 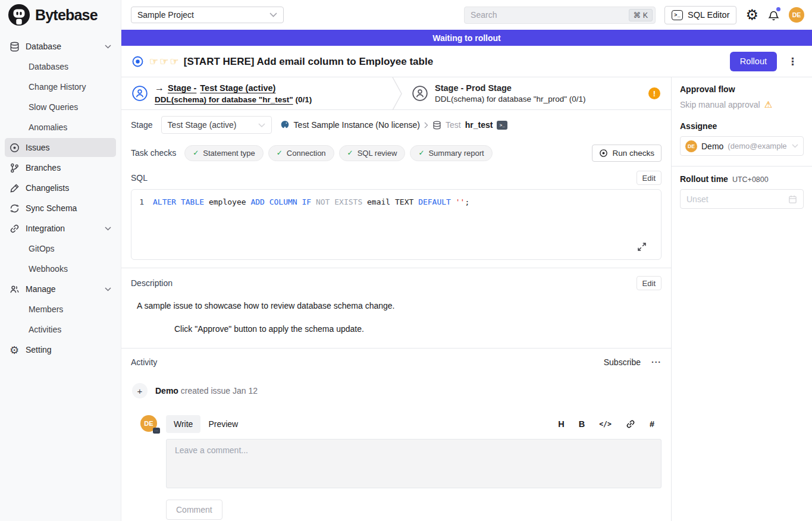 What do you see at coordinates (451, 153) in the screenshot?
I see `check-pill-summary-report: ✓Summary report` at bounding box center [451, 153].